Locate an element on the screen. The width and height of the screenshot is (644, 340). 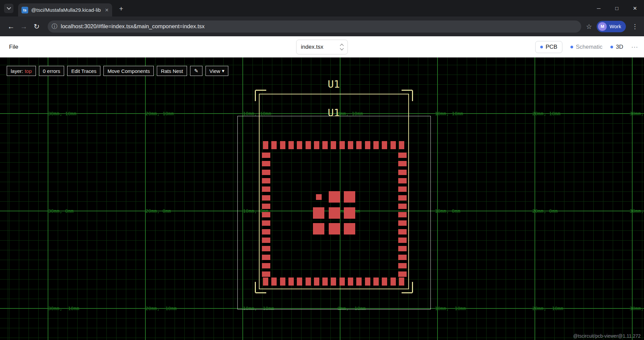
view-toggle-3d: 3D is located at coordinates (617, 47).